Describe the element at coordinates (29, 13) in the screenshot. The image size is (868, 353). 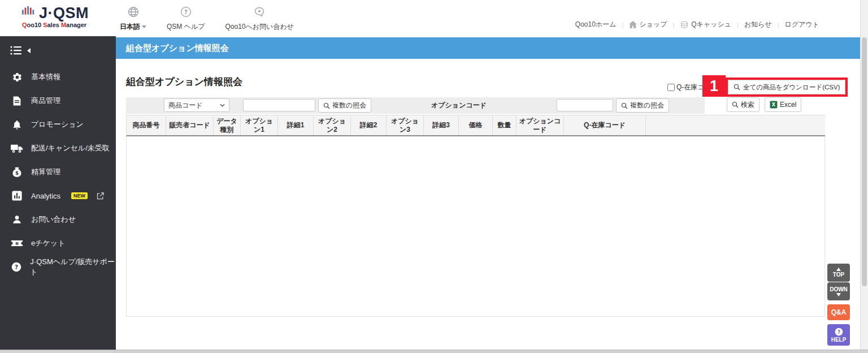
I see `logo-bars-icon` at that location.